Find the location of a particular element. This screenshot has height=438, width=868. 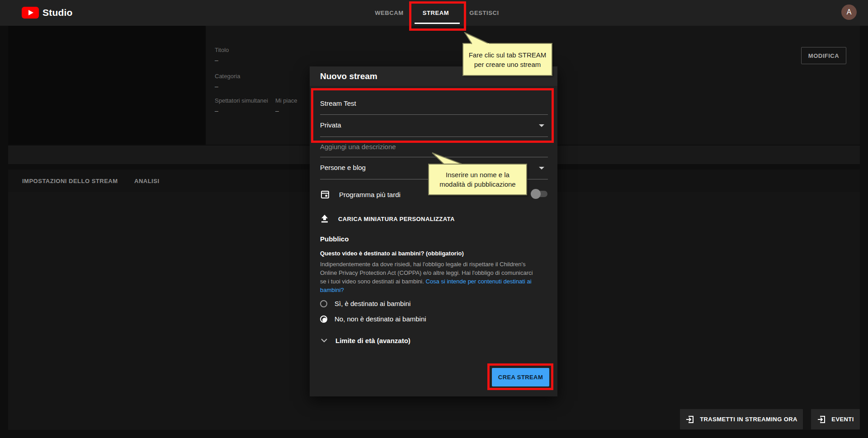

radio-selected-icon is located at coordinates (324, 319).